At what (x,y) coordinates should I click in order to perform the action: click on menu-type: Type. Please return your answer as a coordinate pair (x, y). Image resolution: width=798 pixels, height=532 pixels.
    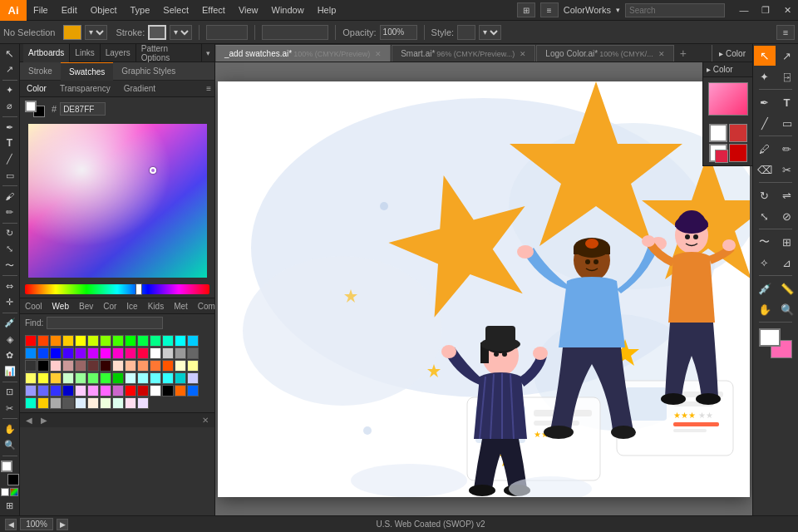
    Looking at the image, I should click on (140, 10).